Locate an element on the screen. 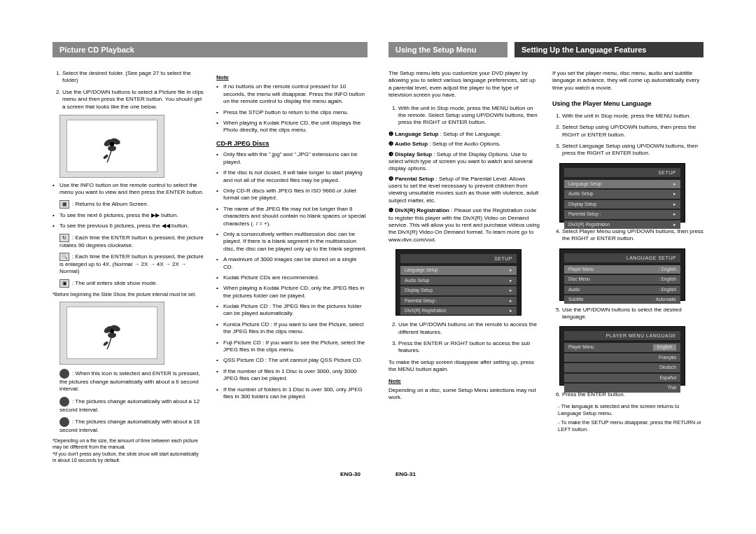  cdr-7: Kodak Picture CDs are recommended. is located at coordinates (292, 278).